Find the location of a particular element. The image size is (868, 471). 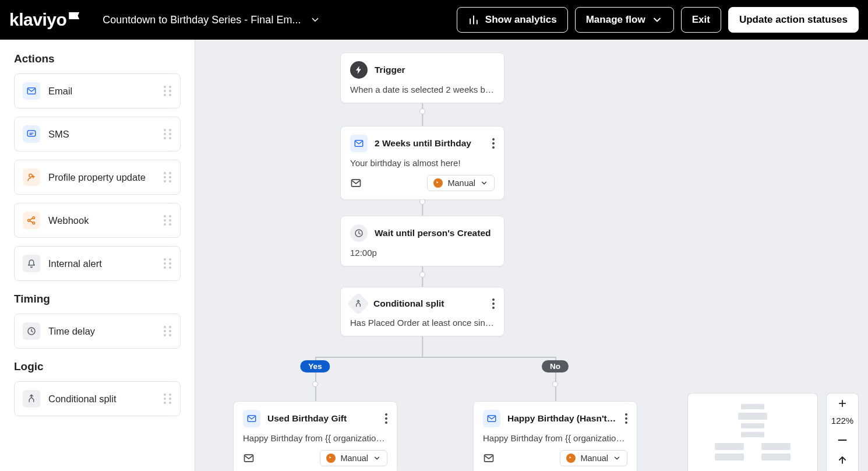

sidebar-item-delay: Time delay is located at coordinates (97, 331).